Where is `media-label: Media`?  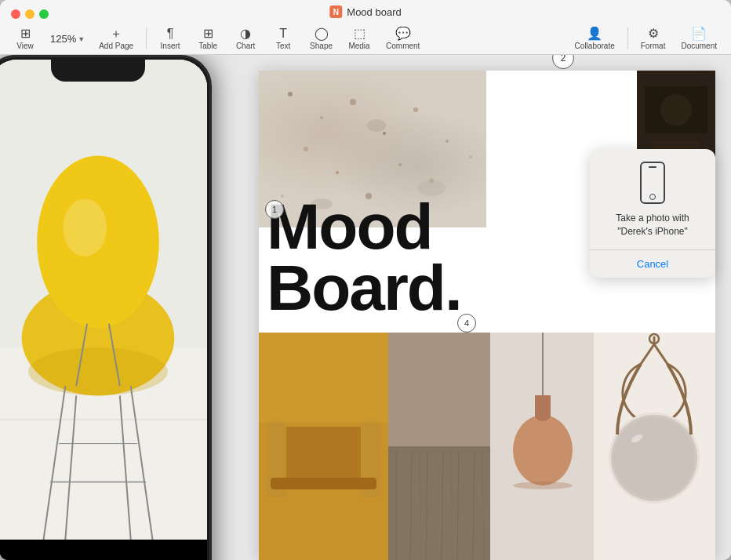 media-label: Media is located at coordinates (359, 45).